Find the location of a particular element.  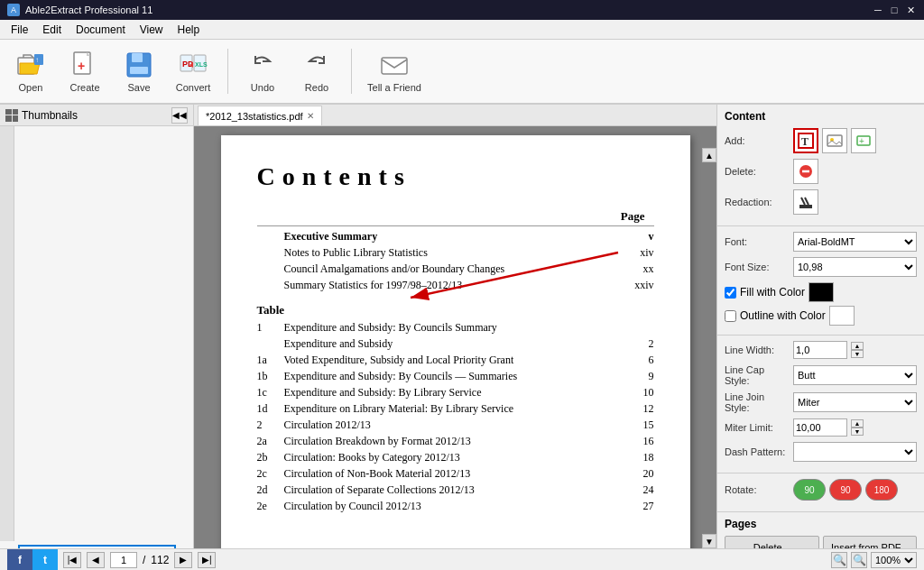

tell-a-friend-button: Tell a Friend is located at coordinates (394, 71).